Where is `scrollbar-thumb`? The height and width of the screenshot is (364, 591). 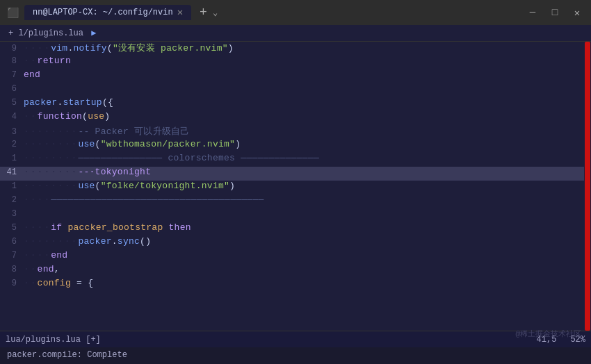
scrollbar-thumb is located at coordinates (588, 186).